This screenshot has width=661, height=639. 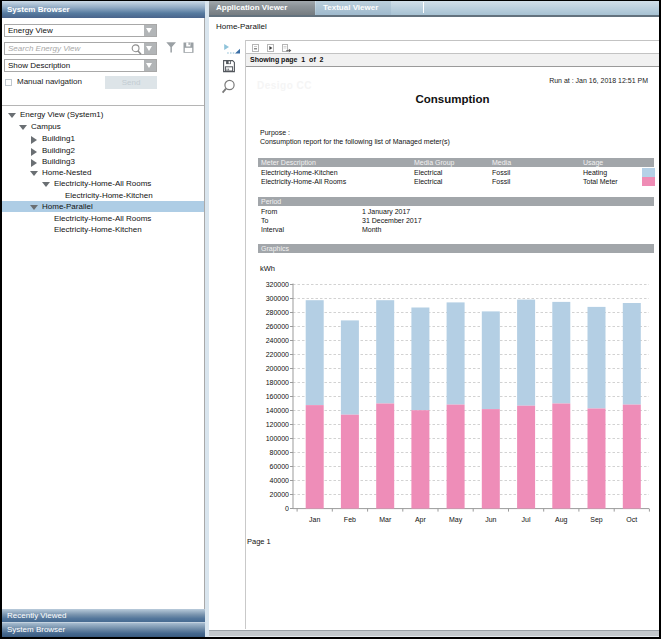 I want to click on svg-text: 0, so click(x=287, y=508).